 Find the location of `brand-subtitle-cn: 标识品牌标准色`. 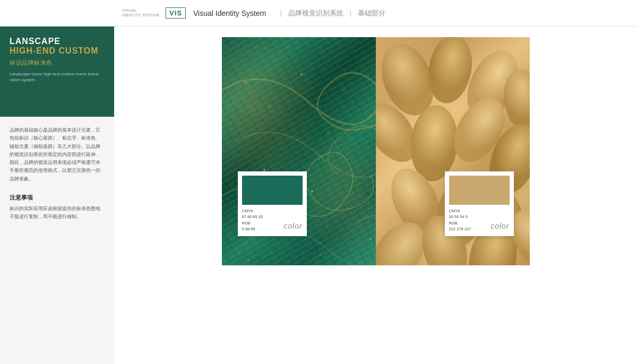

brand-subtitle-cn: 标识品牌标准色 is located at coordinates (57, 63).